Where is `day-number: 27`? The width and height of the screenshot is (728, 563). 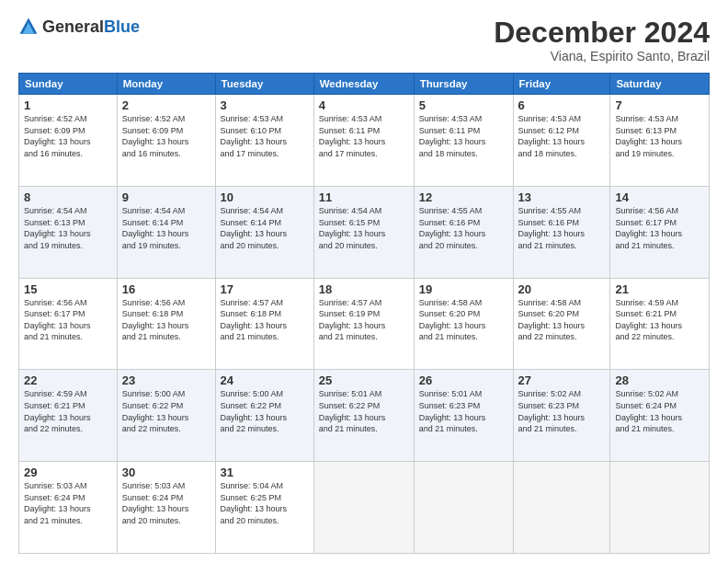 day-number: 27 is located at coordinates (563, 381).